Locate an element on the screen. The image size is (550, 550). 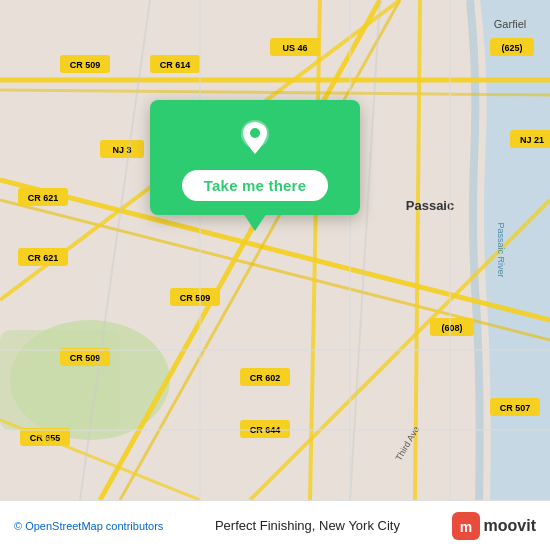
moovit-logo: m moovit is located at coordinates (494, 526).